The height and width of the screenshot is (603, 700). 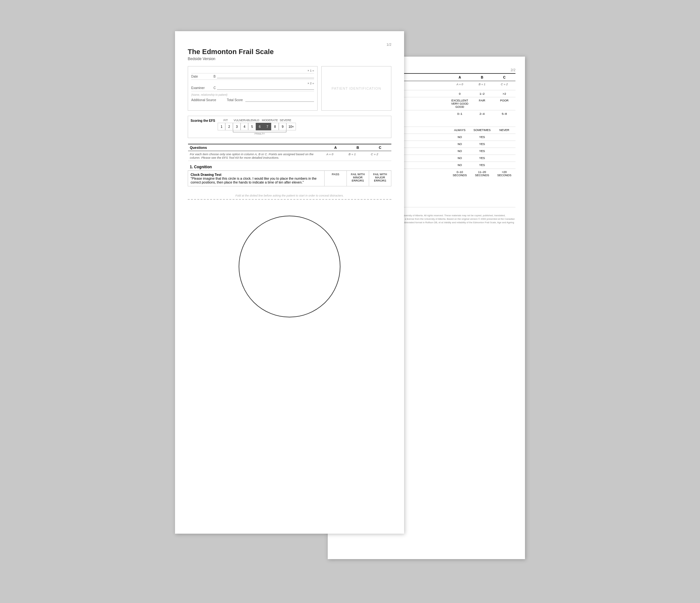 What do you see at coordinates (460, 188) in the screenshot?
I see `ans-tug-a: 0–10SECONDS` at bounding box center [460, 188].